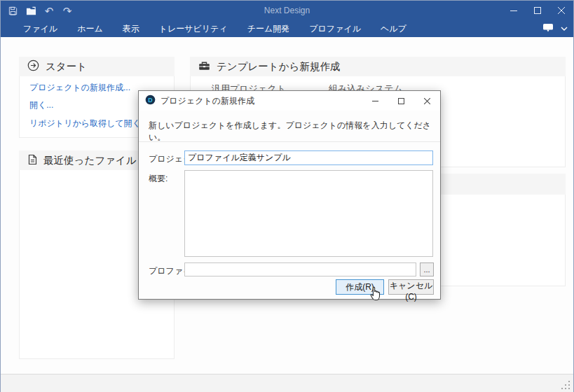 Image resolution: width=574 pixels, height=392 pixels. What do you see at coordinates (548, 29) in the screenshot?
I see `feedback-icon` at bounding box center [548, 29].